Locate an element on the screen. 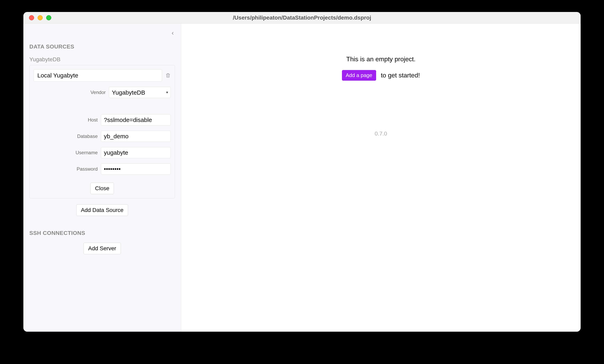  add-server-row: Add Server is located at coordinates (102, 248).